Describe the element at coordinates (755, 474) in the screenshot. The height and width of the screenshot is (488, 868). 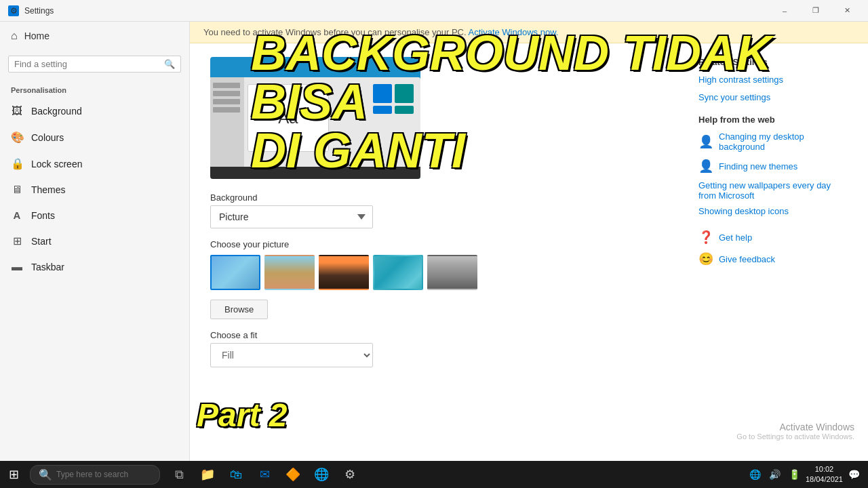
I see `network-icon: 🌐` at that location.